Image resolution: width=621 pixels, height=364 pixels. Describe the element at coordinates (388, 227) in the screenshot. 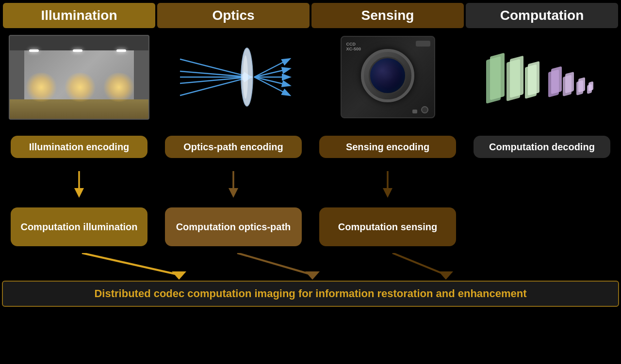

I see `comp-sensing-cell: Computation sensing` at that location.